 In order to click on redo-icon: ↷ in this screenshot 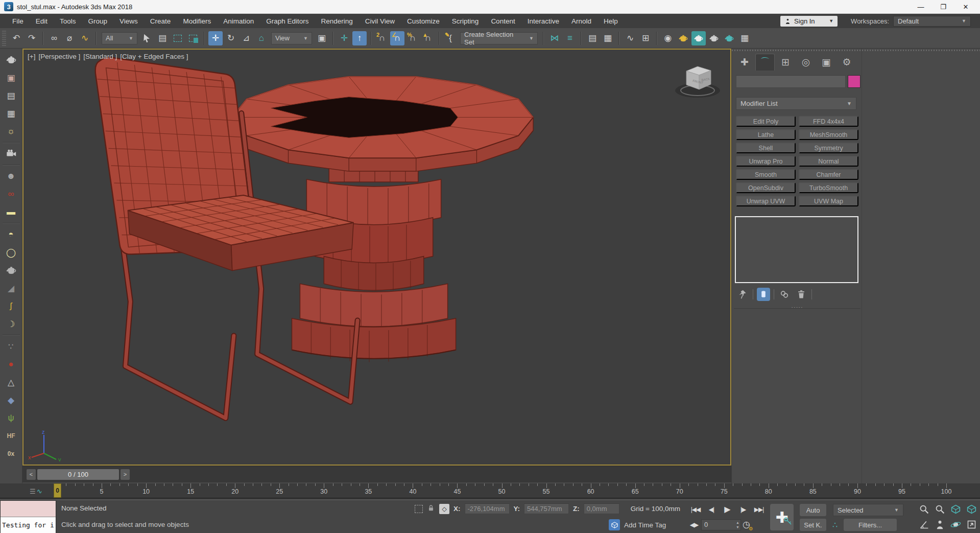, I will do `click(32, 38)`.